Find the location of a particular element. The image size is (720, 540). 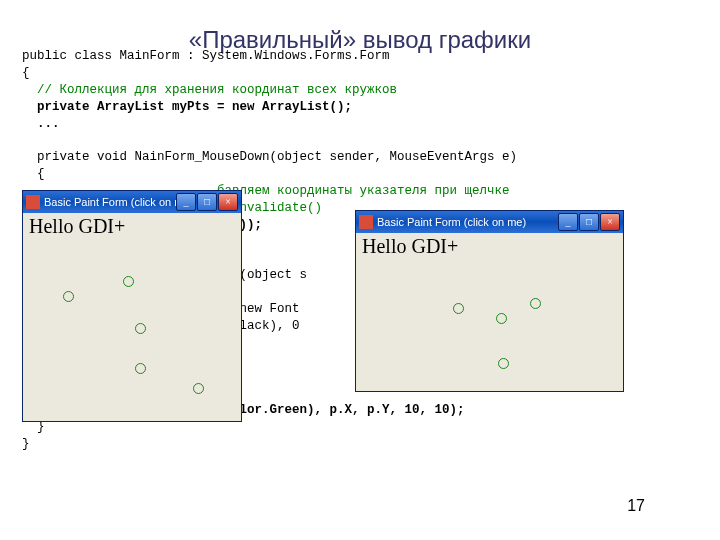

client-area-2: Hello GDI+ is located at coordinates (490, 311).